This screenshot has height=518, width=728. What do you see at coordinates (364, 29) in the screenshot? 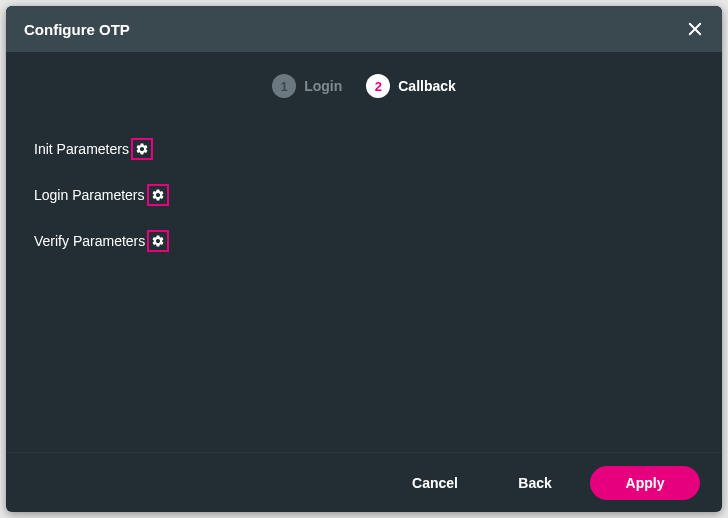
I see `dialog-header: Configure OTP` at bounding box center [364, 29].